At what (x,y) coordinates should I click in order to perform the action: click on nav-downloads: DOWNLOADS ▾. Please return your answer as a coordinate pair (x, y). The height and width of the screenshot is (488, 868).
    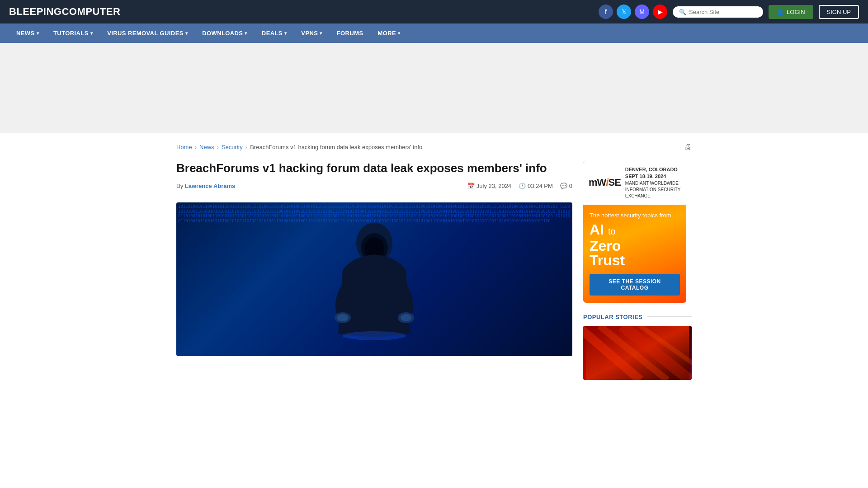
    Looking at the image, I should click on (225, 33).